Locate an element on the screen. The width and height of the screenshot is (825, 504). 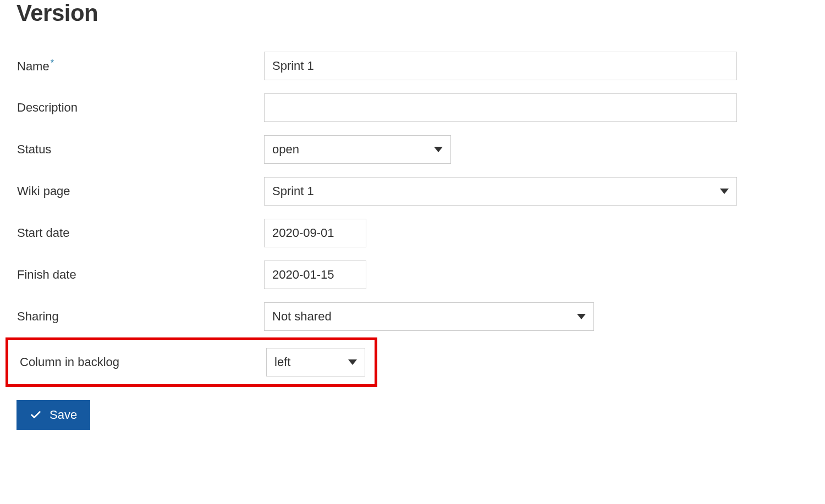
check-icon is located at coordinates (36, 415).